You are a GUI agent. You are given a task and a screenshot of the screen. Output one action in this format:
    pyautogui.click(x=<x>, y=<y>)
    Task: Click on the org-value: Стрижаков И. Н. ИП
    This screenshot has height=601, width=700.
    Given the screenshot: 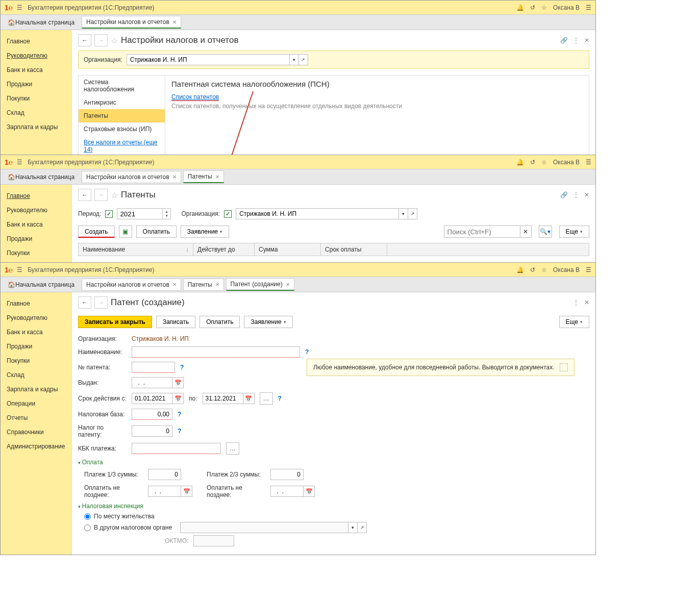 What is the action you would take?
    pyautogui.click(x=160, y=339)
    